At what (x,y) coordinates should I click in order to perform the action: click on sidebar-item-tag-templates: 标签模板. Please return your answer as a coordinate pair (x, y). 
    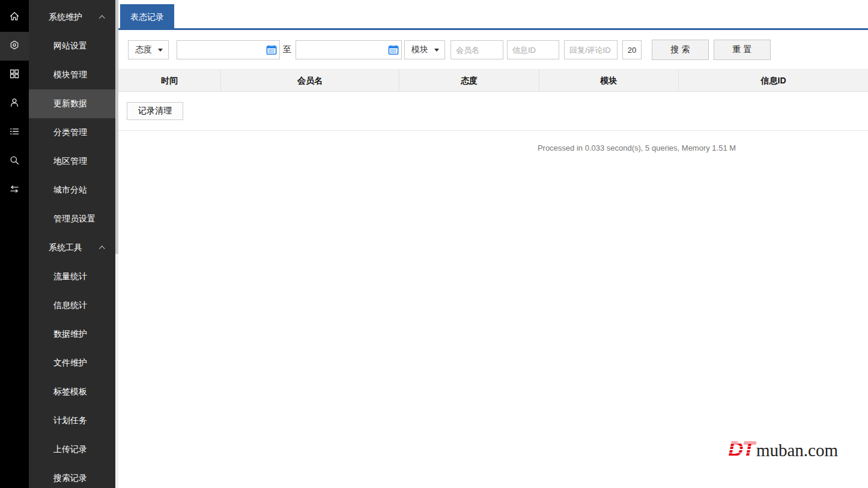
    Looking at the image, I should click on (72, 392).